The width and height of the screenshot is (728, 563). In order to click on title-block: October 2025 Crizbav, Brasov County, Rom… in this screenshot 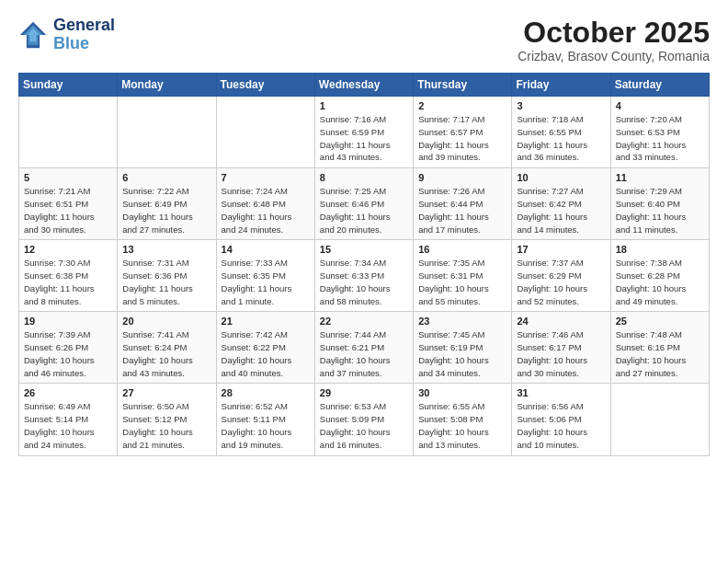, I will do `click(614, 40)`.